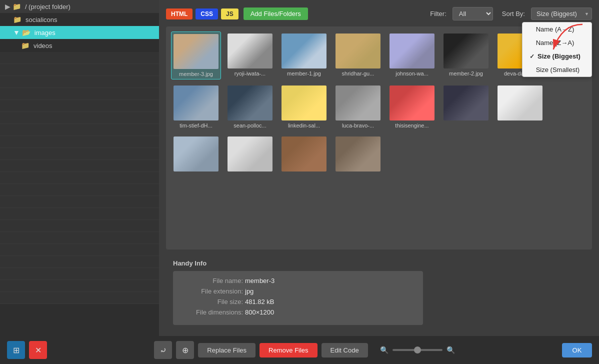  Describe the element at coordinates (562, 14) in the screenshot. I see `sort-wrapper: Name (A→Z) Name (Z→A) Size (Biggest) Siz…` at that location.